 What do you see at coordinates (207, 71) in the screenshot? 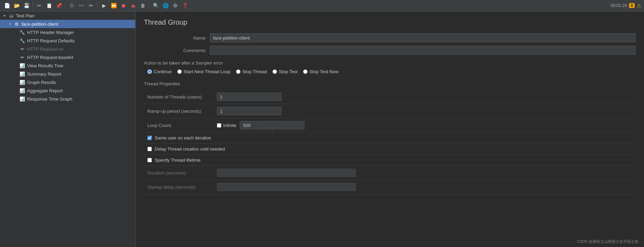
I see `radio-start-next-label: Start Next Thread Loop` at bounding box center [207, 71].